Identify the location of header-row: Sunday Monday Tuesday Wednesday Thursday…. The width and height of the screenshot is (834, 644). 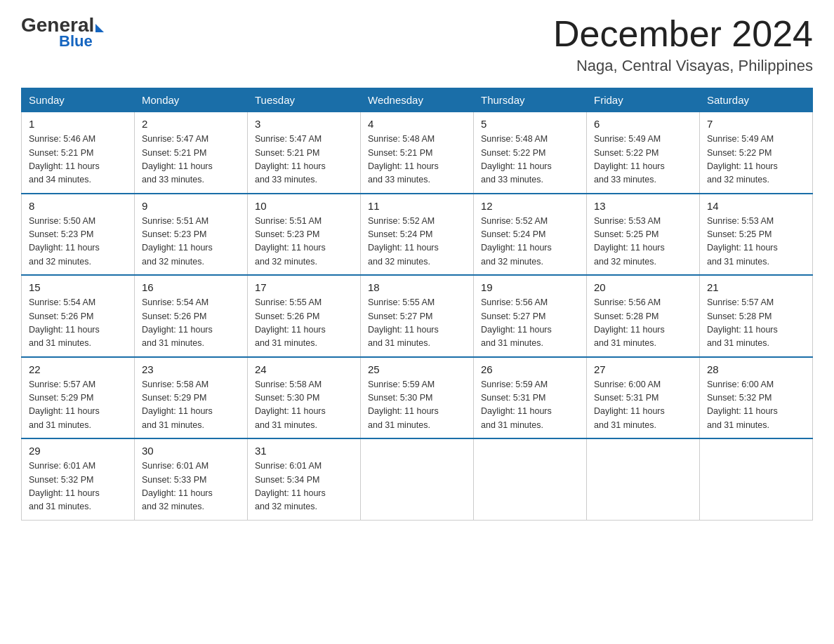
(417, 100).